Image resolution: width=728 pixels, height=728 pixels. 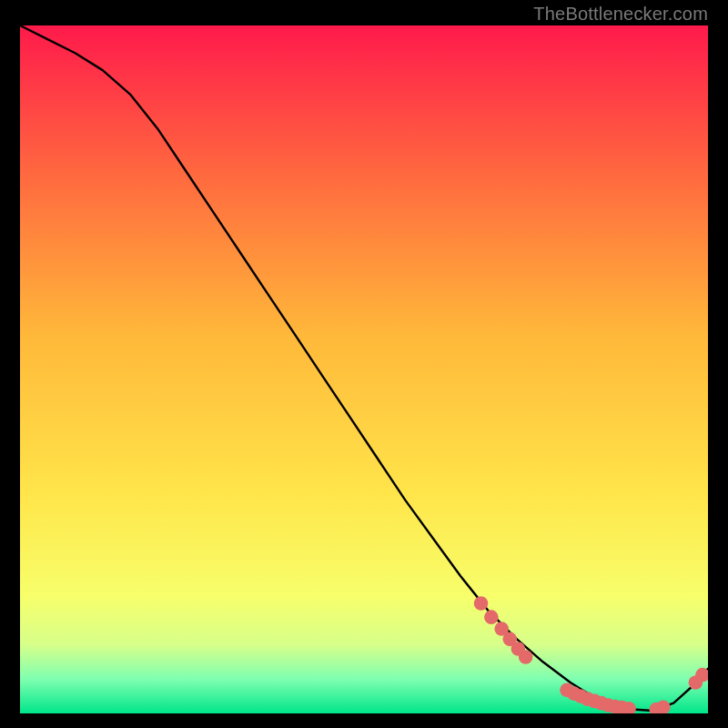 What do you see at coordinates (621, 15) in the screenshot?
I see `attribution-text: TheBottlenecker.com` at bounding box center [621, 15].